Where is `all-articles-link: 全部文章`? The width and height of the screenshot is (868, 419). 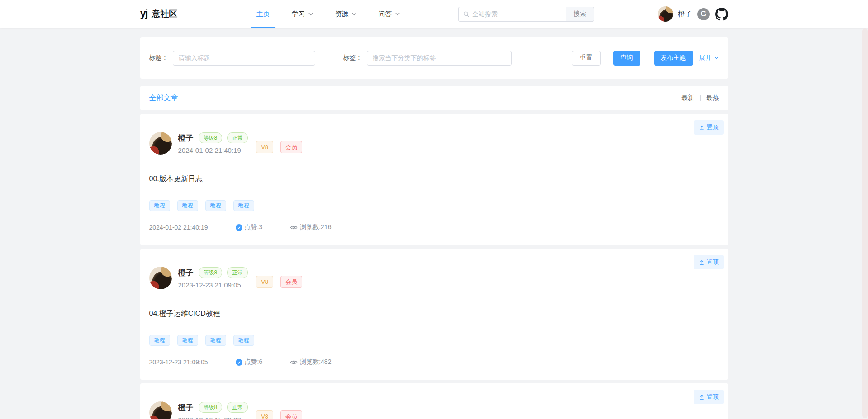
all-articles-link: 全部文章 is located at coordinates (164, 99).